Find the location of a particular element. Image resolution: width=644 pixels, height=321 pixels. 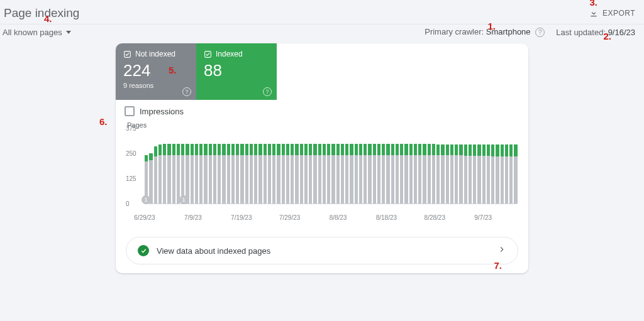

view-indexed-pages-button: View data about indexed pages is located at coordinates (322, 251).